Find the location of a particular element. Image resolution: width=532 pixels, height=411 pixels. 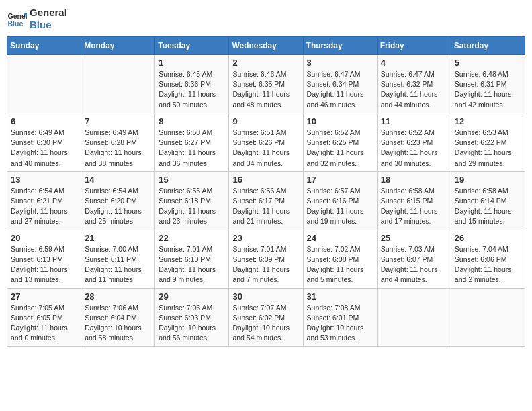

day-number: 30 is located at coordinates (266, 297).